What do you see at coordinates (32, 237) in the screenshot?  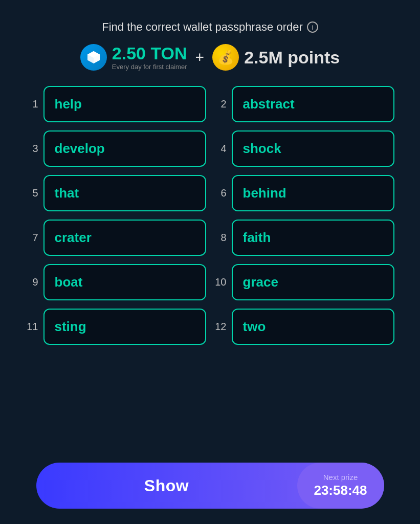 I see `word-number: 7` at bounding box center [32, 237].